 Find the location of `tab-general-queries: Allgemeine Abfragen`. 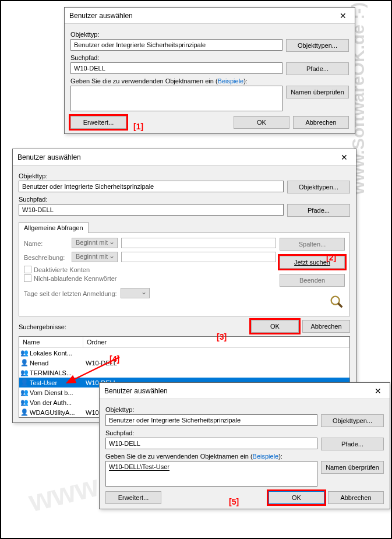

tab-general-queries: Allgemeine Abfragen is located at coordinates (54, 227).